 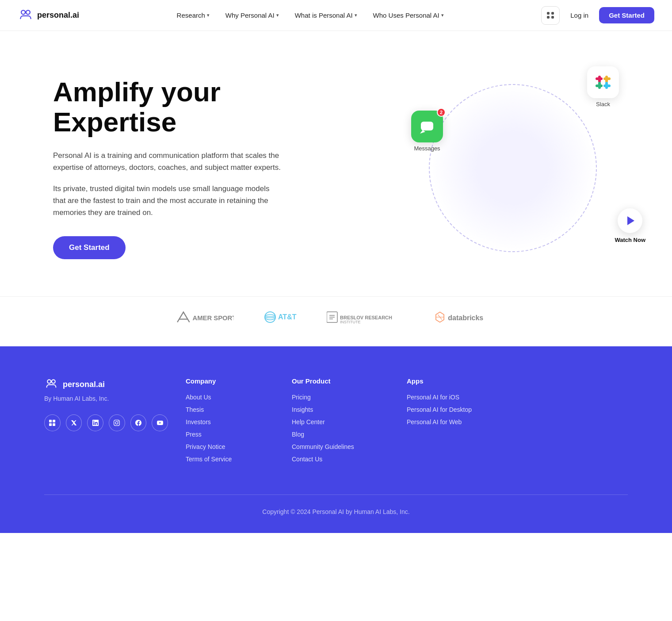 I want to click on svg-text: INSTITUTE, so click(x=350, y=322).